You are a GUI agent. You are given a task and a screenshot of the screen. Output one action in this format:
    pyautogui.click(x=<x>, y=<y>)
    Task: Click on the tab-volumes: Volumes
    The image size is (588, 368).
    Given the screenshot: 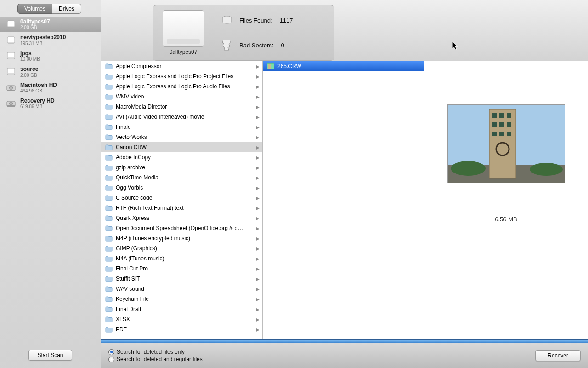 What is the action you would take?
    pyautogui.click(x=35, y=9)
    